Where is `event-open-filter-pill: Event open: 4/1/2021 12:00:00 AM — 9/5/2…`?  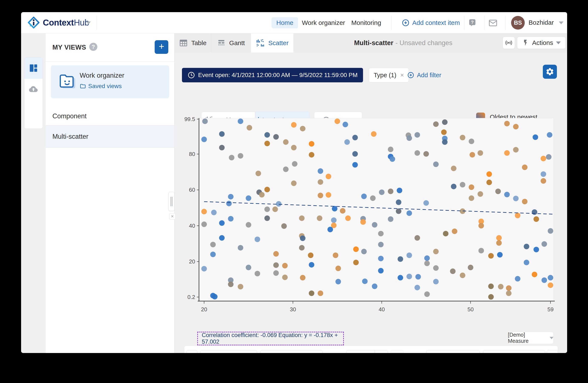 event-open-filter-pill: Event open: 4/1/2021 12:00:00 AM — 9/5/2… is located at coordinates (272, 75).